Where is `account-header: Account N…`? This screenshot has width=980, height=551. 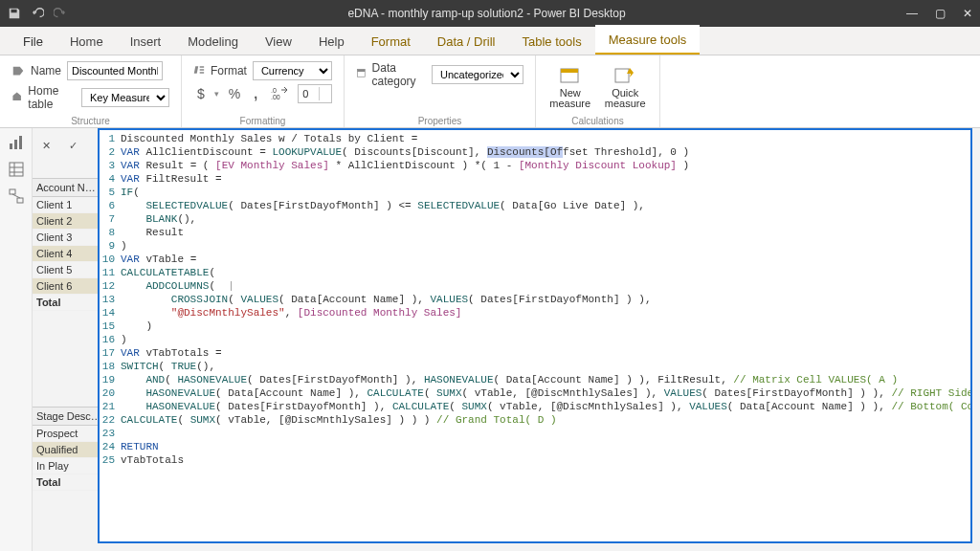 account-header: Account N… is located at coordinates (65, 187).